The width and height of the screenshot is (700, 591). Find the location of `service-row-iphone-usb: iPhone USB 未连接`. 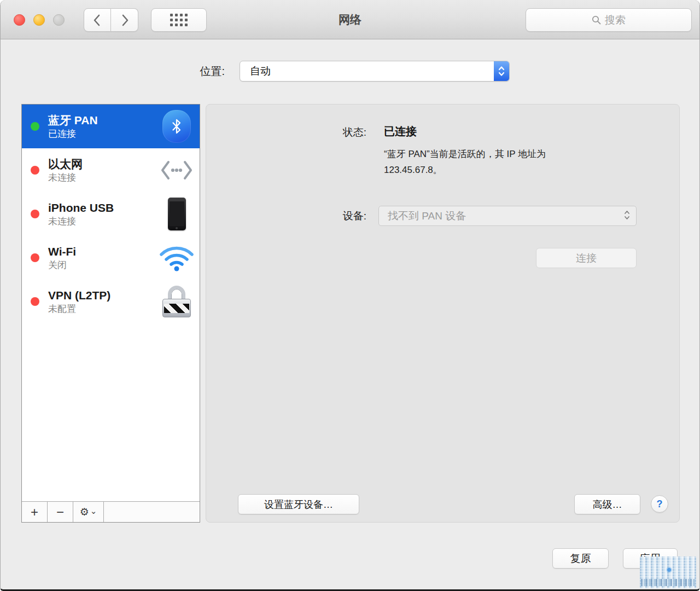

service-row-iphone-usb: iPhone USB 未连接 is located at coordinates (110, 214).